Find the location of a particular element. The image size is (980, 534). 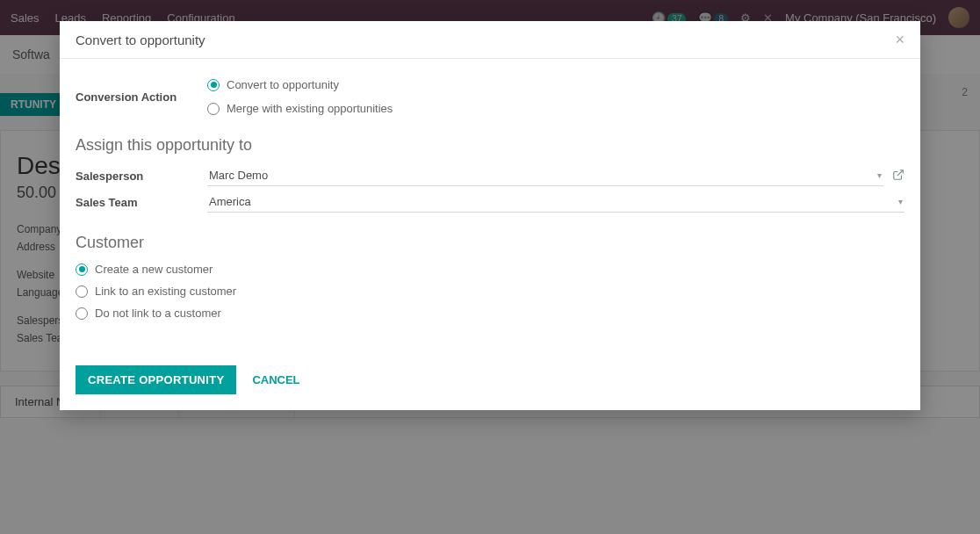

customer-section-title: Customer is located at coordinates (490, 242).